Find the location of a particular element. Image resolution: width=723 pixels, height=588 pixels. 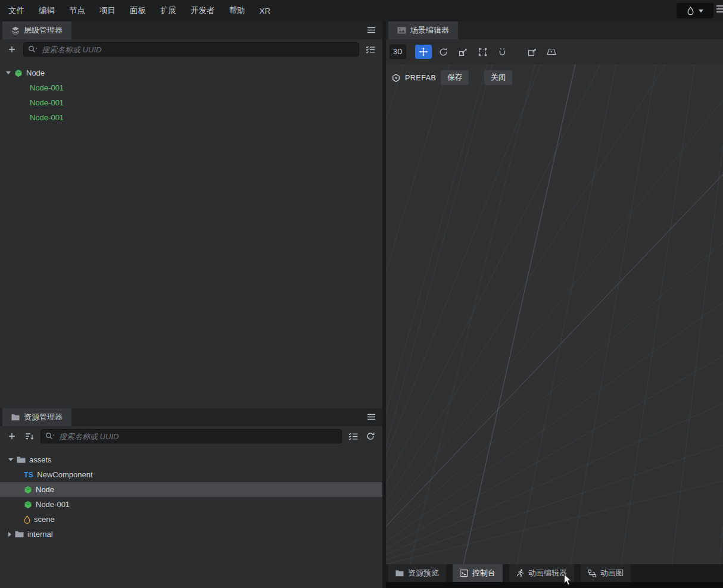

add-asset-button is located at coordinates (12, 436).